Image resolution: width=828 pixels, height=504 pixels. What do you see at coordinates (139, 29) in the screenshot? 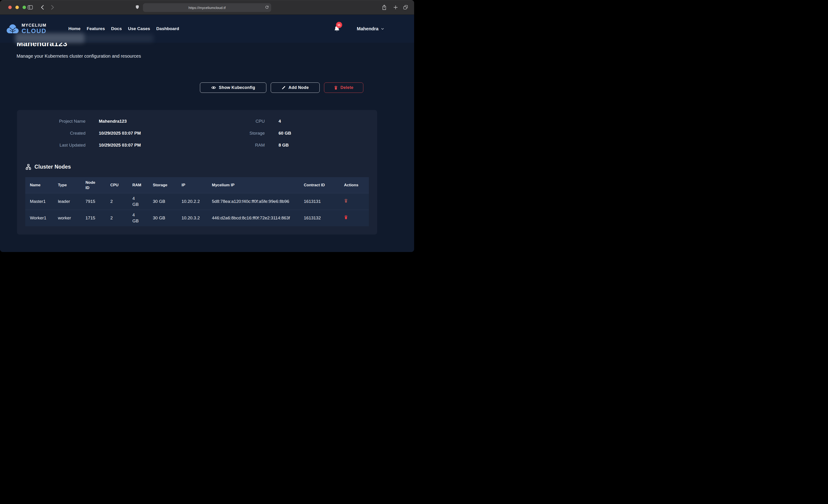
I see `nav-link-use-cases: Use Cases` at bounding box center [139, 29].